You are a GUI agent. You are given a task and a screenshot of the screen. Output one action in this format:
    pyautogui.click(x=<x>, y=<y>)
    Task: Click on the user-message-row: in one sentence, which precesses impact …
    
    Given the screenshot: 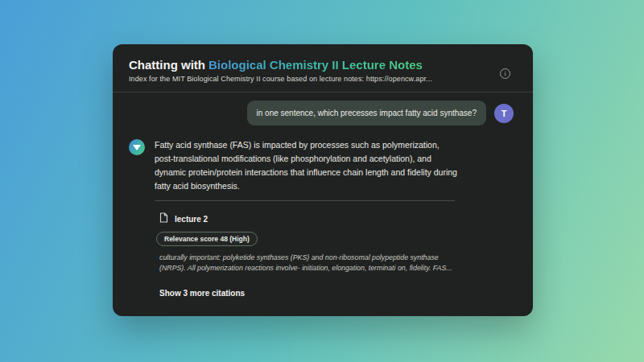 What is the action you would take?
    pyautogui.click(x=321, y=113)
    